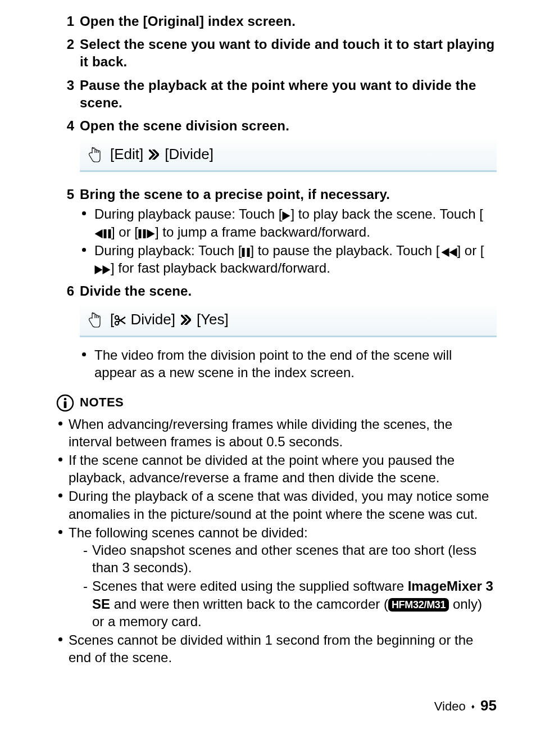 The width and height of the screenshot is (536, 756). Describe the element at coordinates (189, 155) in the screenshot. I see `panel-item: [Divide]` at that location.